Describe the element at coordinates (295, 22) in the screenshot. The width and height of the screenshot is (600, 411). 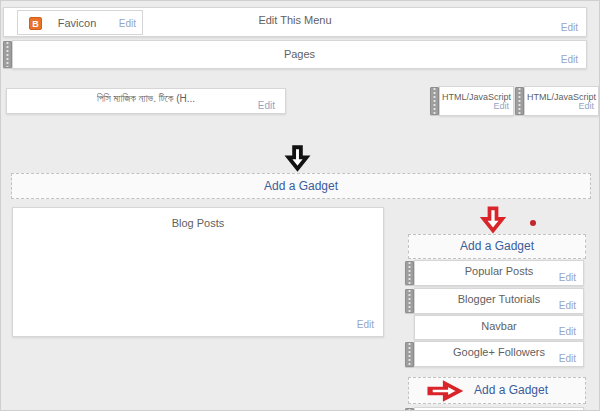
I see `header-menu-section: Edit This Menu Edit B Favicon Edit` at that location.